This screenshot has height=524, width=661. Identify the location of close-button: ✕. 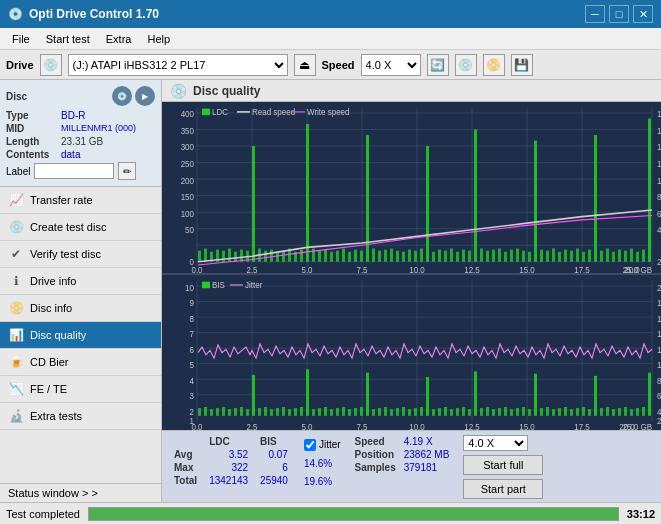
(643, 14).